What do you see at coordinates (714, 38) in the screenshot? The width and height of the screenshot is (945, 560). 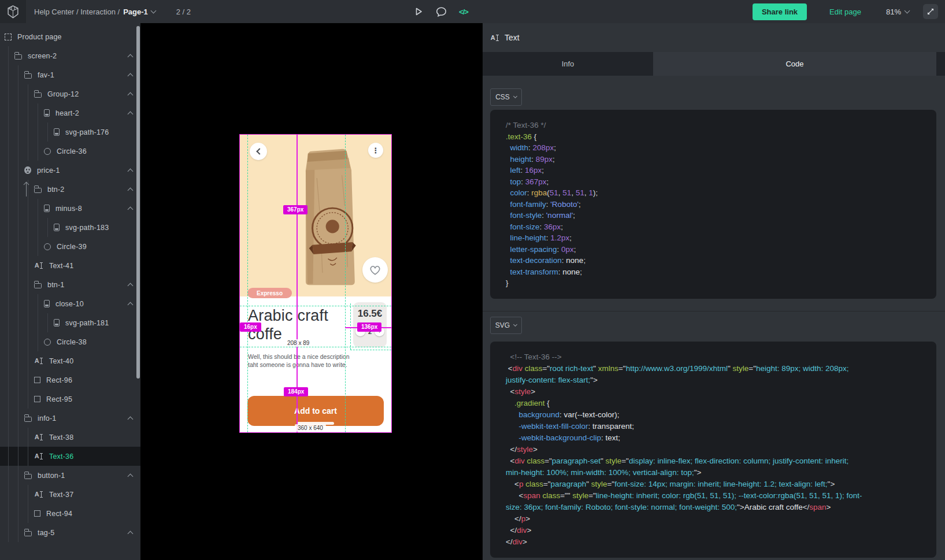 I see `inspector-header: A Text` at bounding box center [714, 38].